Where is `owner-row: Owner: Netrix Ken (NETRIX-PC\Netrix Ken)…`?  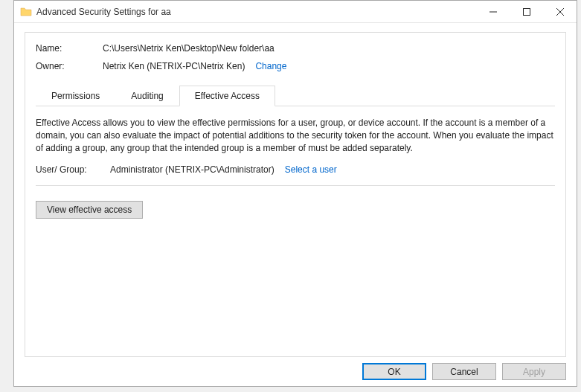 owner-row: Owner: Netrix Ken (NETRIX-PC\Netrix Ken)… is located at coordinates (295, 66).